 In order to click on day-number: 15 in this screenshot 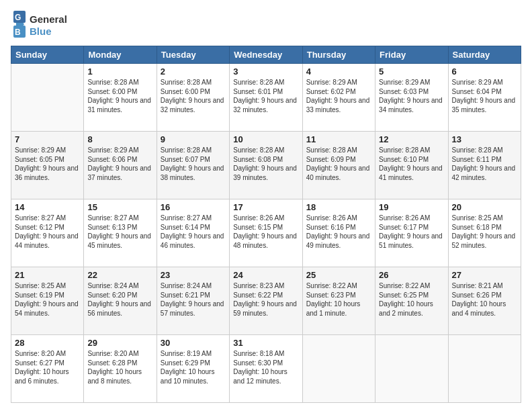, I will do `click(120, 207)`.